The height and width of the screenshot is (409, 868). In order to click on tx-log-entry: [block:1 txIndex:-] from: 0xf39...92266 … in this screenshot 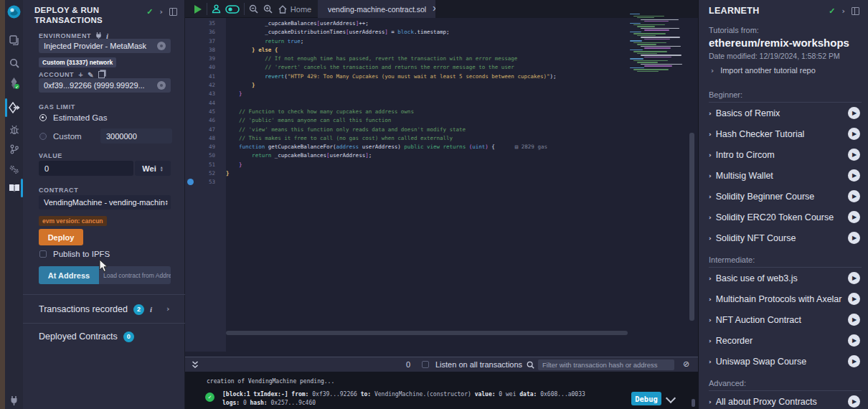, I will do `click(404, 399)`.